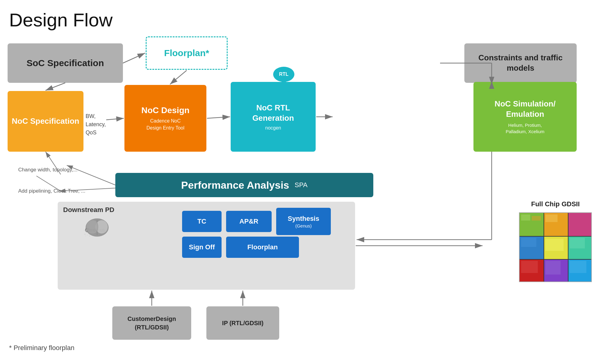 This screenshot has height=364, width=607. What do you see at coordinates (284, 74) in the screenshot?
I see `rtl-bubble: RTL` at bounding box center [284, 74].